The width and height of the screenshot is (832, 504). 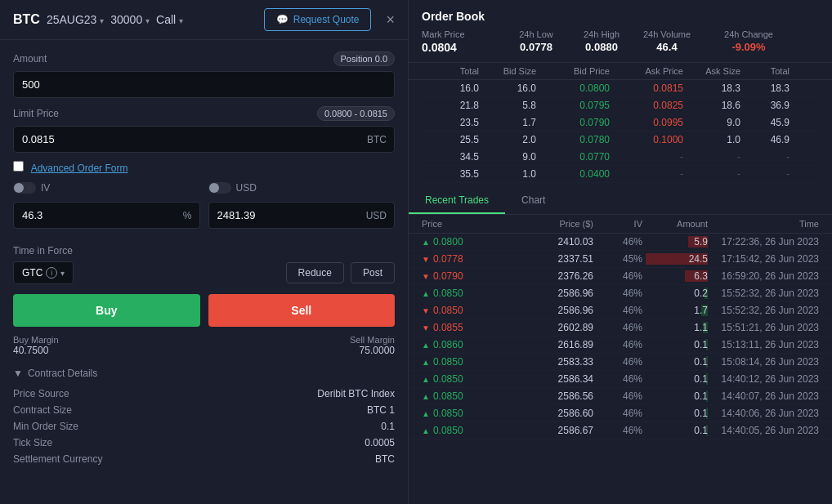 What do you see at coordinates (763, 224) in the screenshot?
I see `trades-col-time: Time` at bounding box center [763, 224].